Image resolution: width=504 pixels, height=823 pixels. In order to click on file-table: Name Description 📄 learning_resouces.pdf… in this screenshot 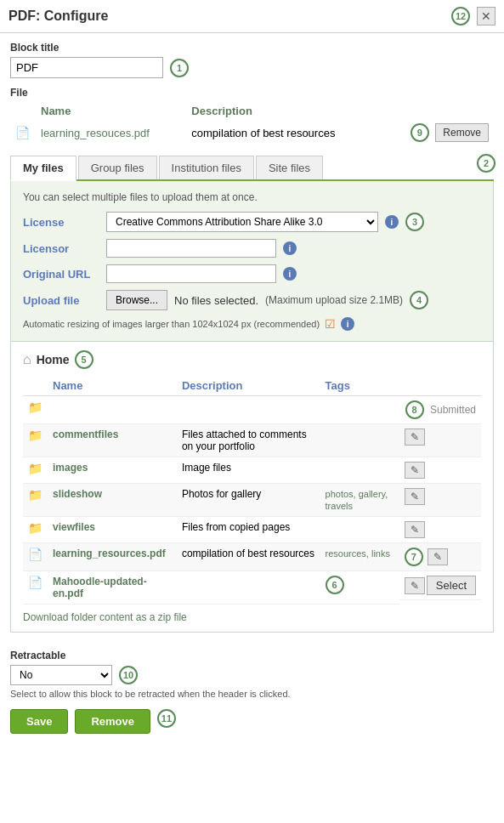, I will do `click(252, 124)`.